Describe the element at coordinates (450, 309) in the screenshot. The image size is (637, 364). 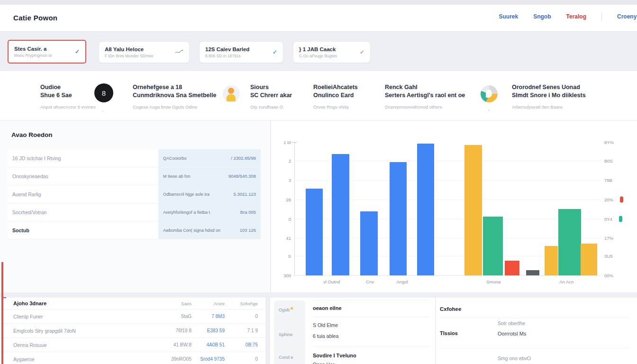
I see `panel-heading: Cxfohee` at that location.